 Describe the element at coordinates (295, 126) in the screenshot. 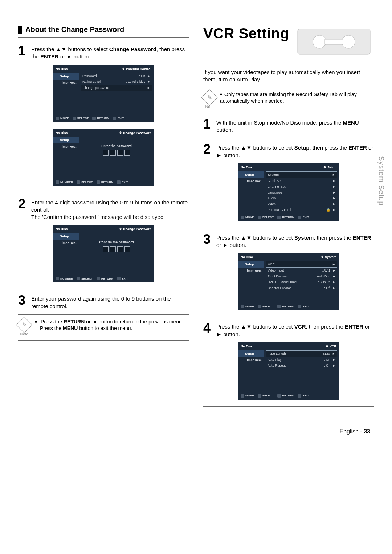

I see `step-text: With the unit in Stop mode/No Disc mode,…` at that location.